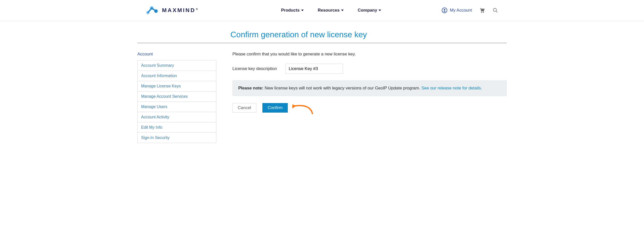 The width and height of the screenshot is (644, 229). I want to click on notice-link: See our release note for details., so click(452, 88).